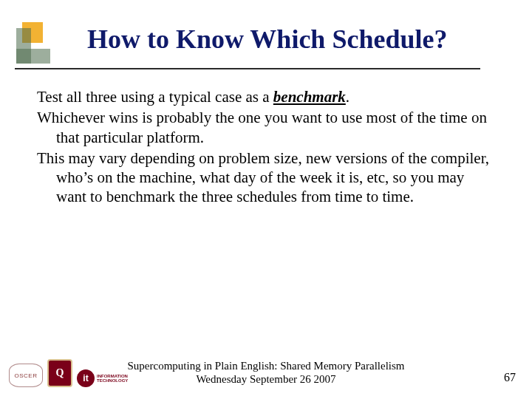 Image resolution: width=532 pixels, height=399 pixels. I want to click on footer-line2: Wednesday September 26 2007, so click(266, 379).